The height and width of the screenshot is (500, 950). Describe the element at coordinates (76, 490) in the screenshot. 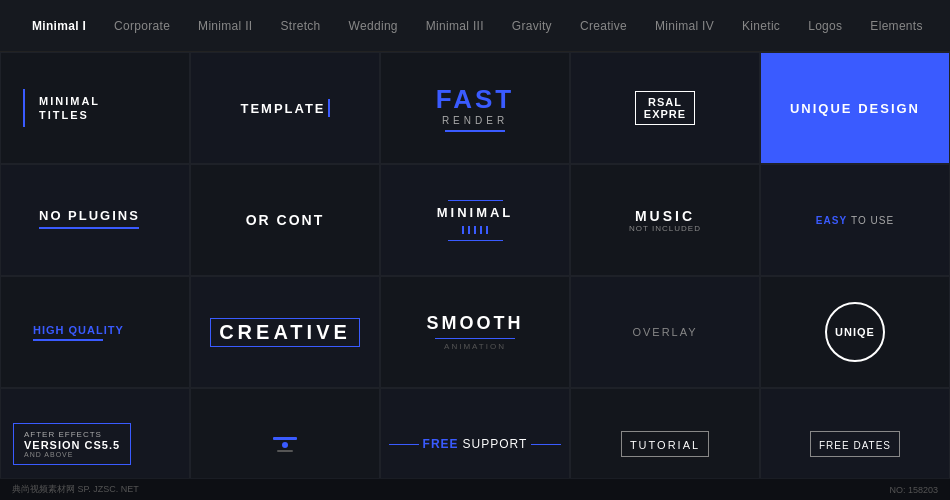

I see `bottom-left-text: 典尚视频素材网 SP. JZSC. NET` at that location.